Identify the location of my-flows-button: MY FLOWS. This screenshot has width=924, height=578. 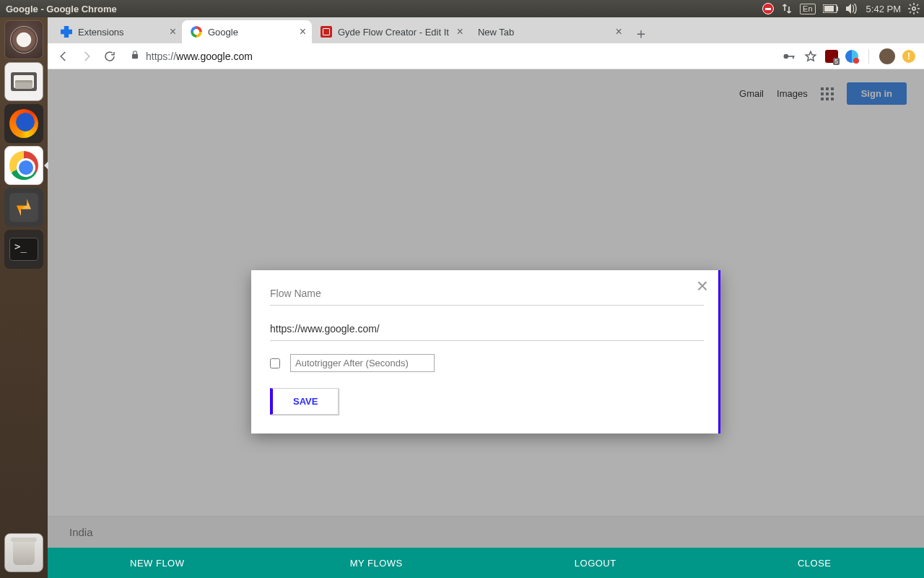
(377, 563).